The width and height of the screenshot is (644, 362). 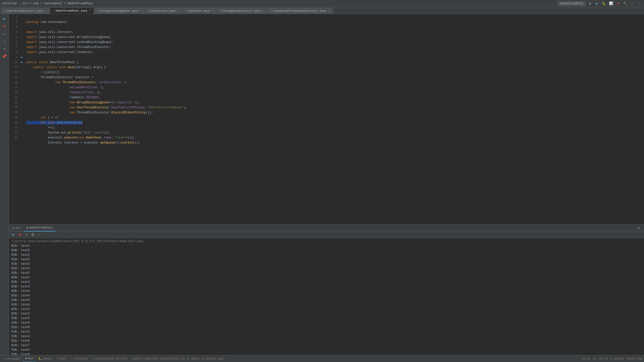 What do you see at coordinates (14, 228) in the screenshot?
I see `run-icon: ▶` at bounding box center [14, 228].